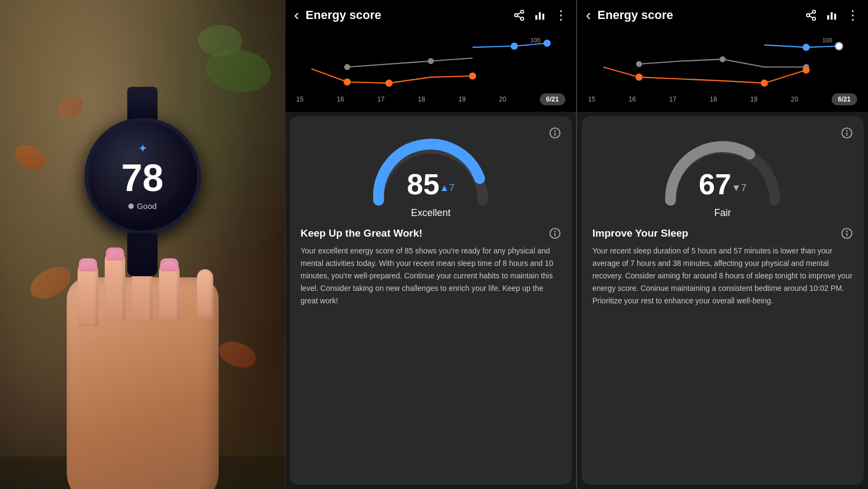  What do you see at coordinates (502, 99) in the screenshot?
I see `date-20-left: 20` at bounding box center [502, 99].